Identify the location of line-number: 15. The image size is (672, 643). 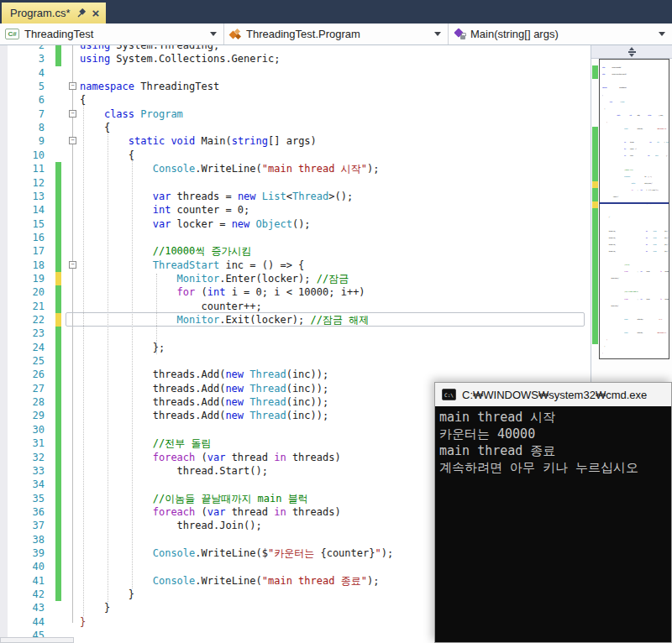
(22, 224).